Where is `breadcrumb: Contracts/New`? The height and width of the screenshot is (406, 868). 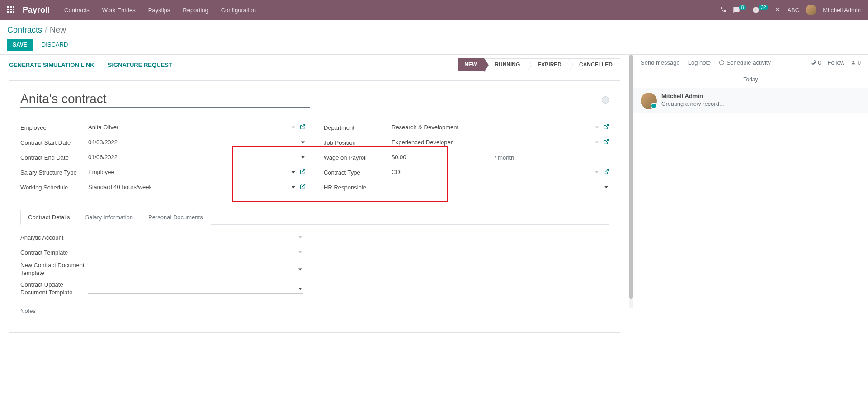
breadcrumb: Contracts/New is located at coordinates (434, 30).